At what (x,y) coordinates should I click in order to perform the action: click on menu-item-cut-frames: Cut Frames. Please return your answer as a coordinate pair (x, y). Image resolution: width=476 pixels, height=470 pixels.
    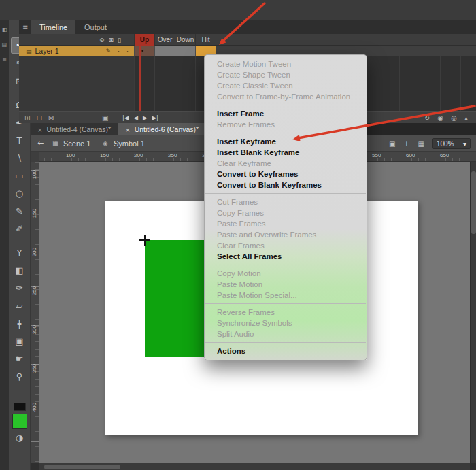
    Looking at the image, I should click on (286, 202).